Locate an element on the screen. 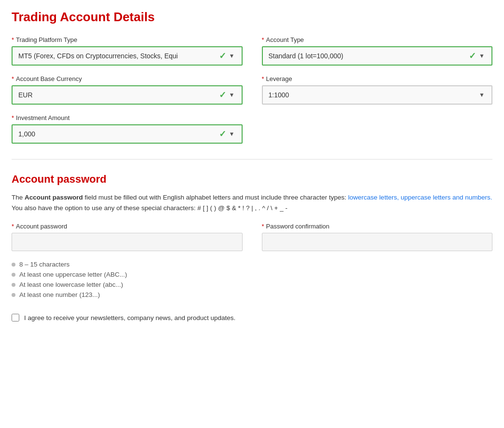 The width and height of the screenshot is (504, 428). newsletter-label: I agree to receive your newsletters, com… is located at coordinates (130, 318).